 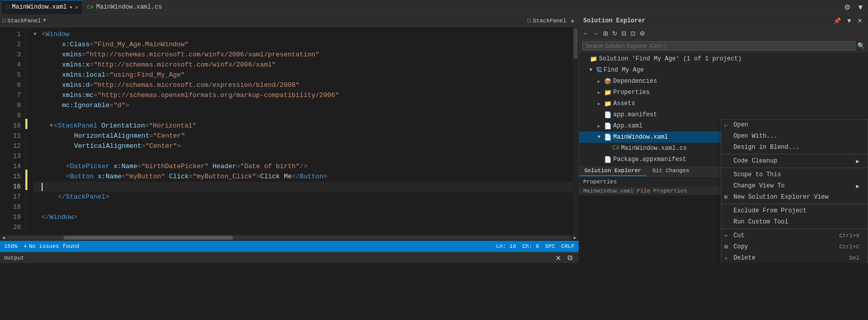 I want to click on cm-open-with-label: Open With..., so click(x=755, y=136).